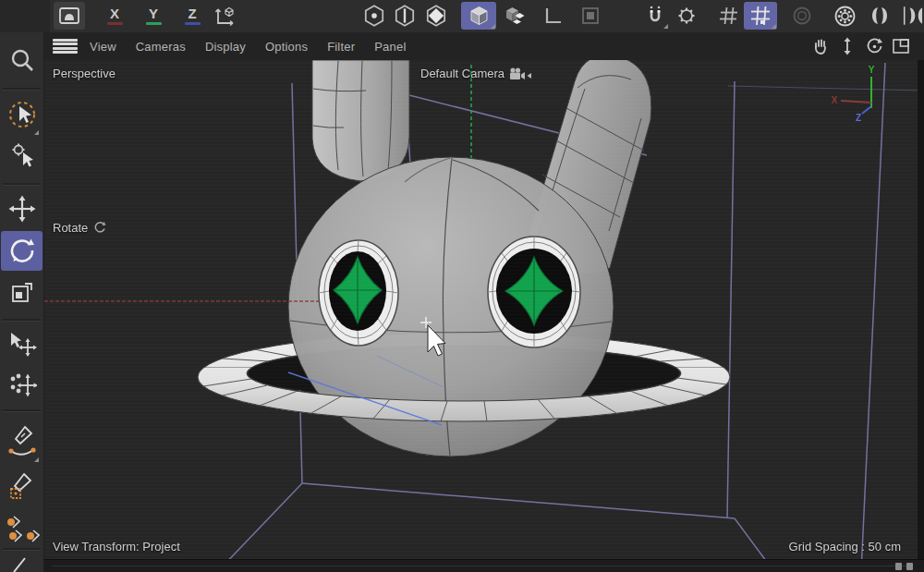 The width and height of the screenshot is (924, 572). Describe the element at coordinates (845, 17) in the screenshot. I see `render-gear-glyph` at that location.